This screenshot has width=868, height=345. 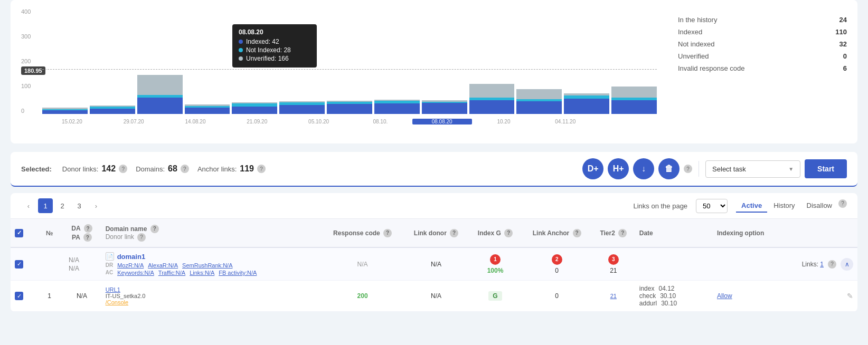 I want to click on row-checkbox-domain: ✓, so click(x=19, y=264).